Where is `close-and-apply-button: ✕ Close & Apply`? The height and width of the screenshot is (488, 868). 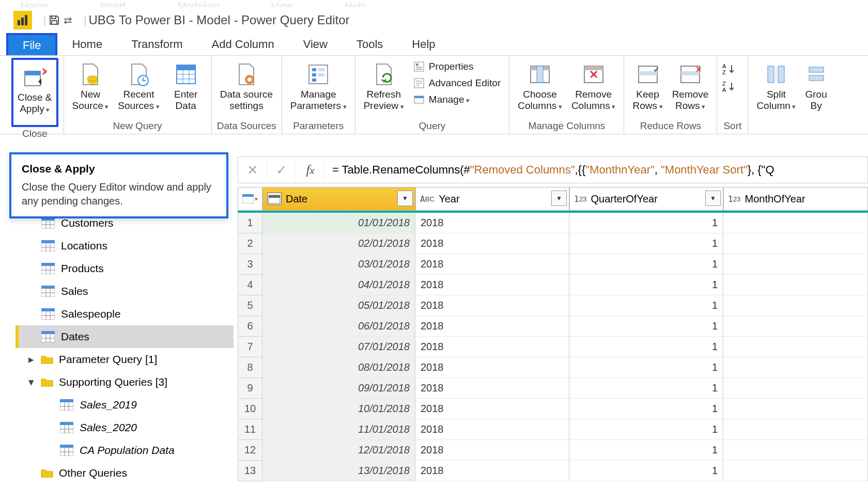 close-and-apply-button: ✕ Close & Apply is located at coordinates (35, 89).